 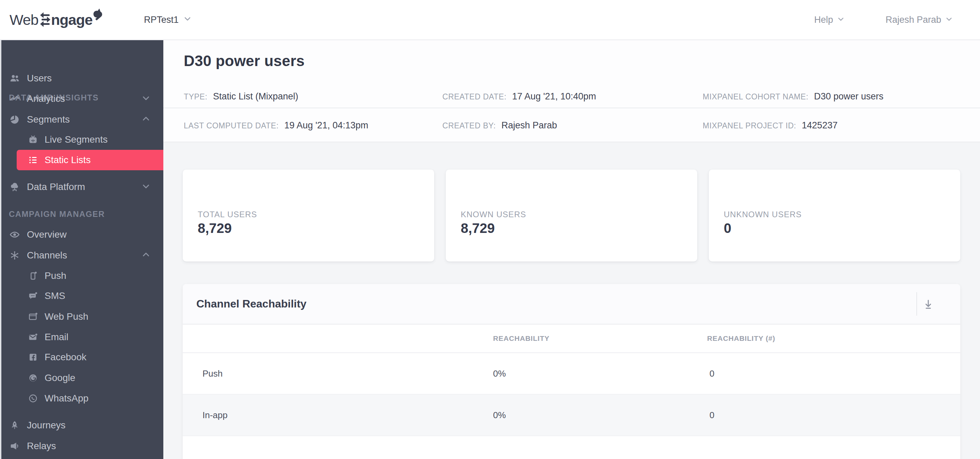 I want to click on cell-channel: In-app, so click(x=215, y=415).